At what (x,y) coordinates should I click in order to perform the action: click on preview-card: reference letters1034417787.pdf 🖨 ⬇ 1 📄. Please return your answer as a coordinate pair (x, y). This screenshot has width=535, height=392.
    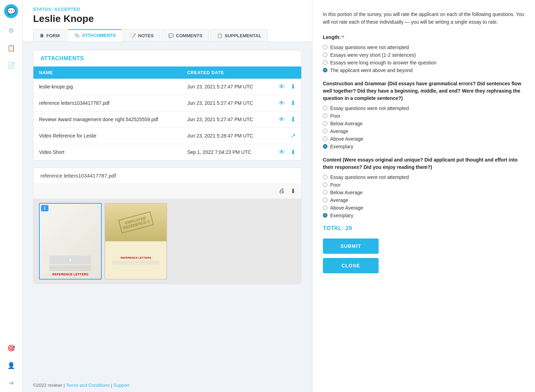
    Looking at the image, I should click on (167, 226).